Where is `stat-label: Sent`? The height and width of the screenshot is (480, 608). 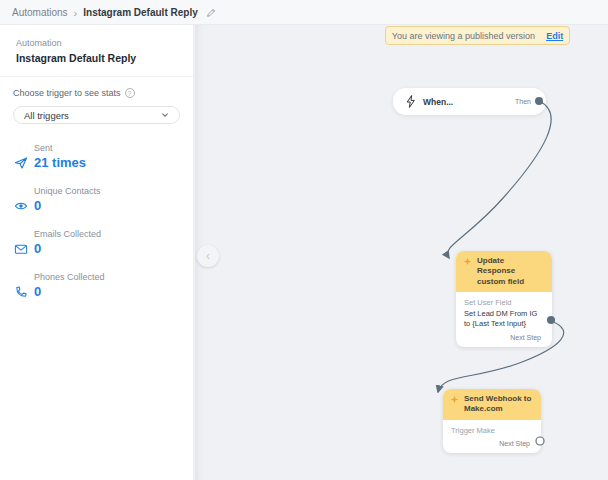 stat-label: Sent is located at coordinates (106, 148).